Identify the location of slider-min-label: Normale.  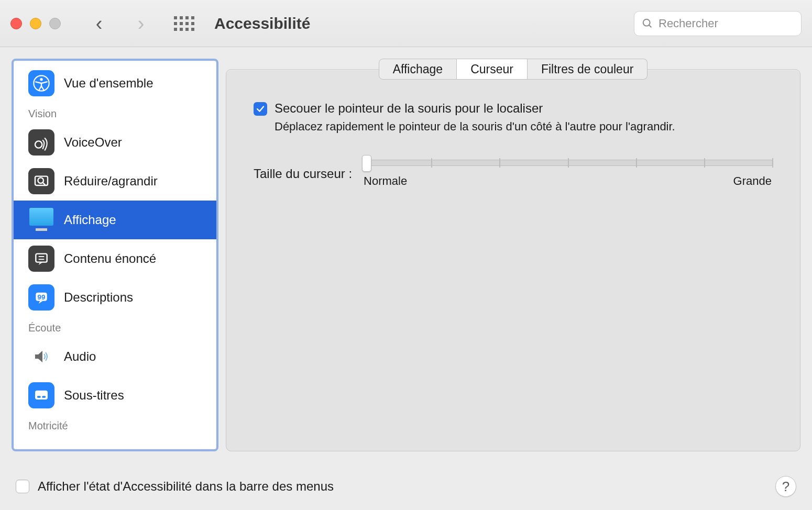
(386, 181).